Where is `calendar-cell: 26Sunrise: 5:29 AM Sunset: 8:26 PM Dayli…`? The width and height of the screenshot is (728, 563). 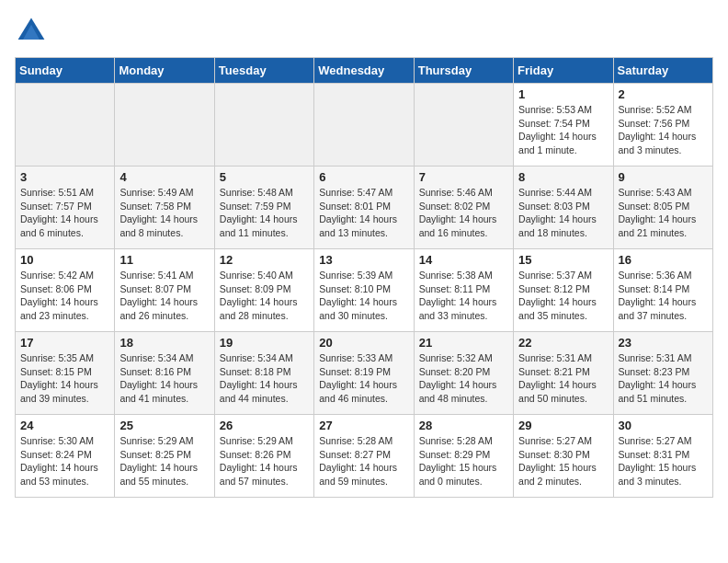
calendar-cell: 26Sunrise: 5:29 AM Sunset: 8:26 PM Dayli… is located at coordinates (264, 456).